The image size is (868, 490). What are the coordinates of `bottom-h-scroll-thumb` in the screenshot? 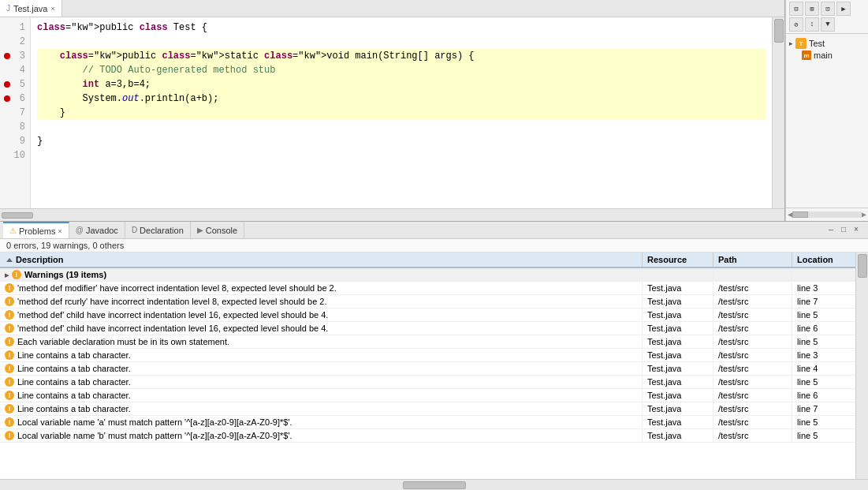 It's located at (434, 485).